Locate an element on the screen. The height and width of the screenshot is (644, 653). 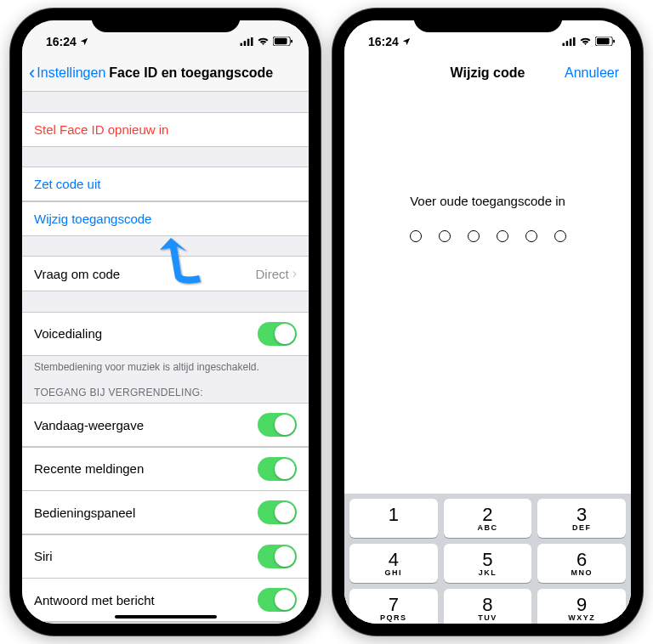
passcode-dots is located at coordinates (488, 236).